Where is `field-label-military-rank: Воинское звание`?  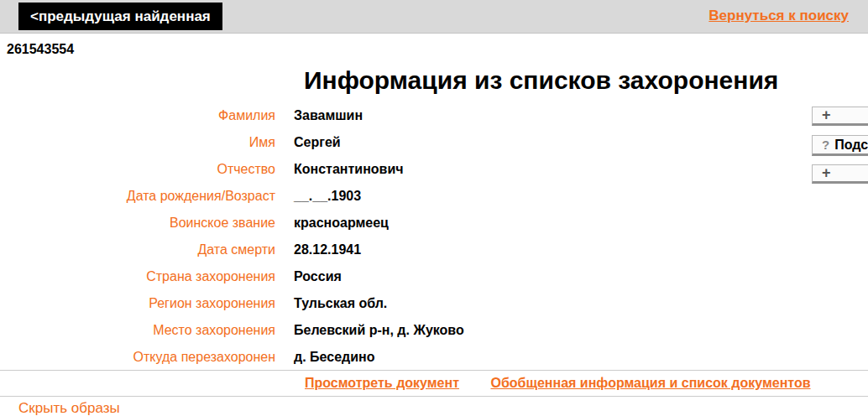
field-label-military-rank: Воинское звание is located at coordinates (138, 223).